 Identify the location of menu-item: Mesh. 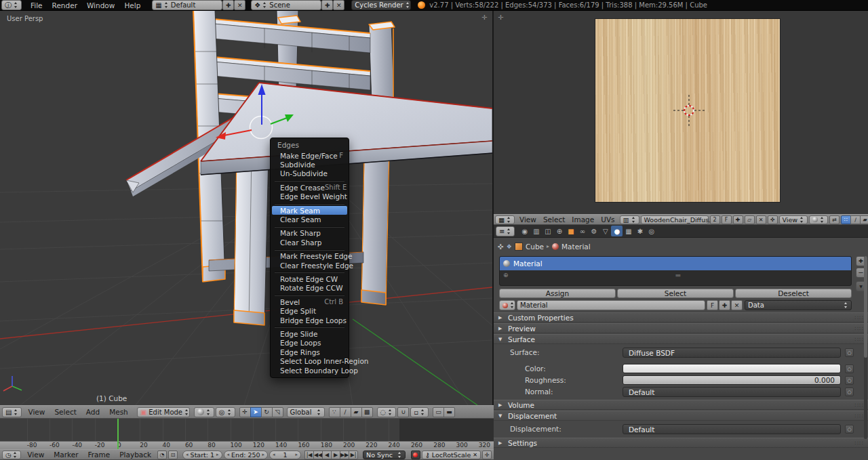
(119, 412).